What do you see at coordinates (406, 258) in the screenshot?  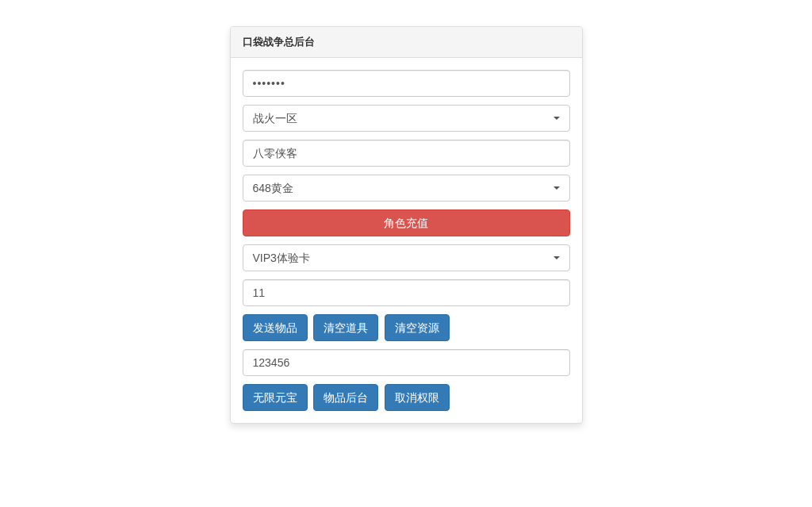 I see `card-select: VIP3体验卡` at bounding box center [406, 258].